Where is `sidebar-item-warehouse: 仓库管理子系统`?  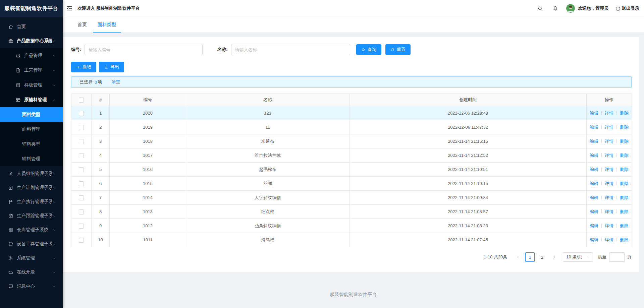
sidebar-item-warehouse: 仓库管理子系统 is located at coordinates (32, 230).